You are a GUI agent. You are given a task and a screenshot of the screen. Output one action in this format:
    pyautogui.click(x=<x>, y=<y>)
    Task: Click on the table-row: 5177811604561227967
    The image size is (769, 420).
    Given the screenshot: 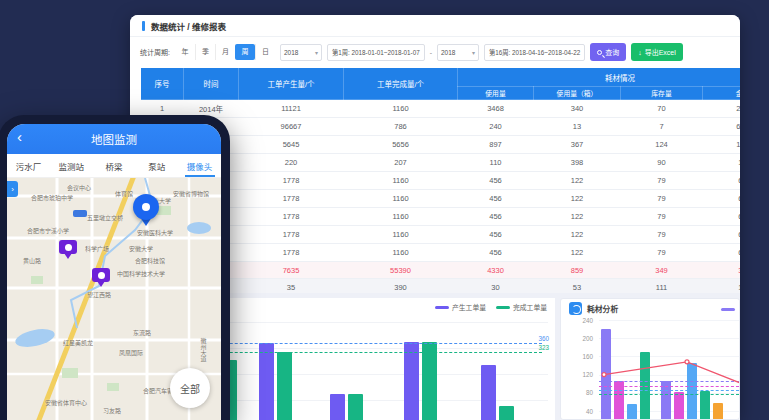 What is the action you would take?
    pyautogui.click(x=441, y=181)
    